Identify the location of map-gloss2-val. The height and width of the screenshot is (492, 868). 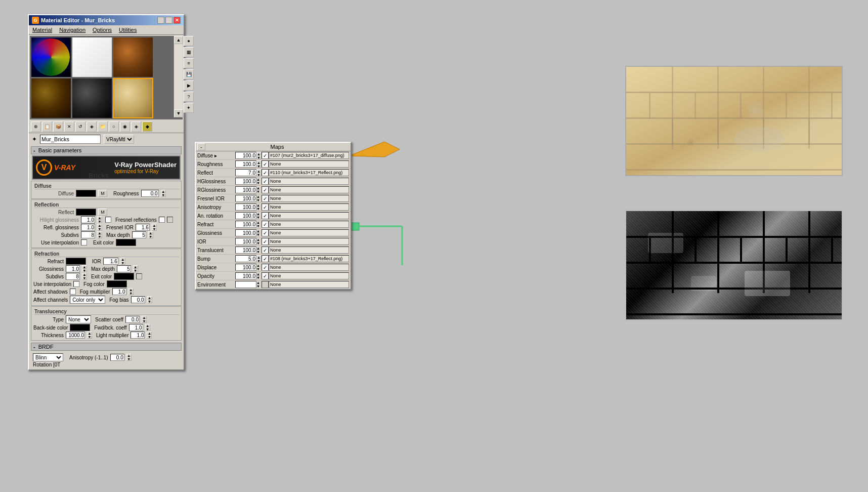
(246, 233).